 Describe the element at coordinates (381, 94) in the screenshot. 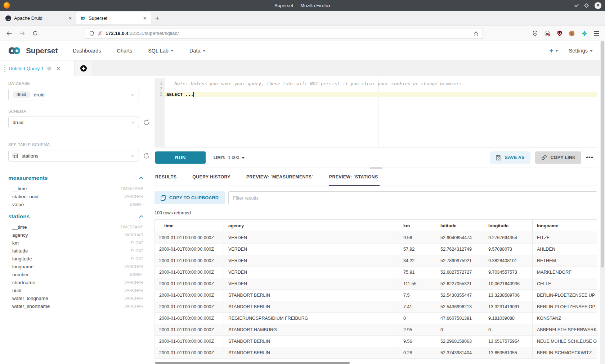

I see `editor-line: SELECT ...` at that location.